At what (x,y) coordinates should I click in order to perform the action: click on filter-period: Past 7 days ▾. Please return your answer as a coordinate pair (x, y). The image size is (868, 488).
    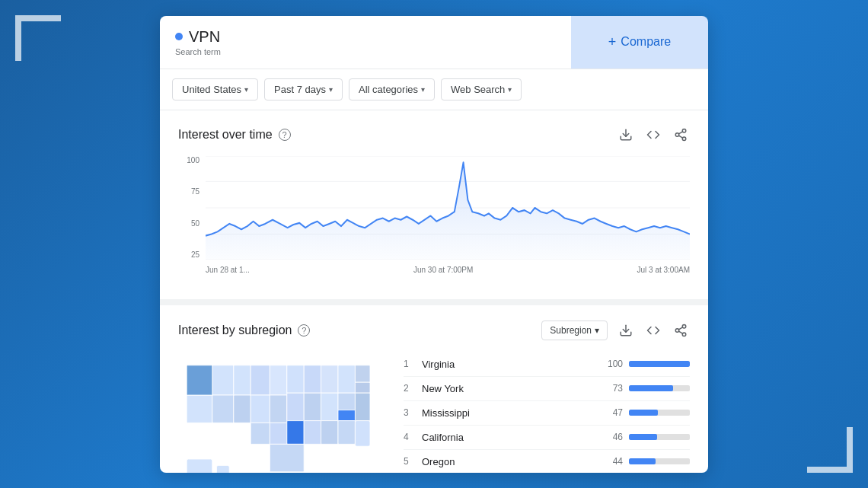
    Looking at the image, I should click on (303, 90).